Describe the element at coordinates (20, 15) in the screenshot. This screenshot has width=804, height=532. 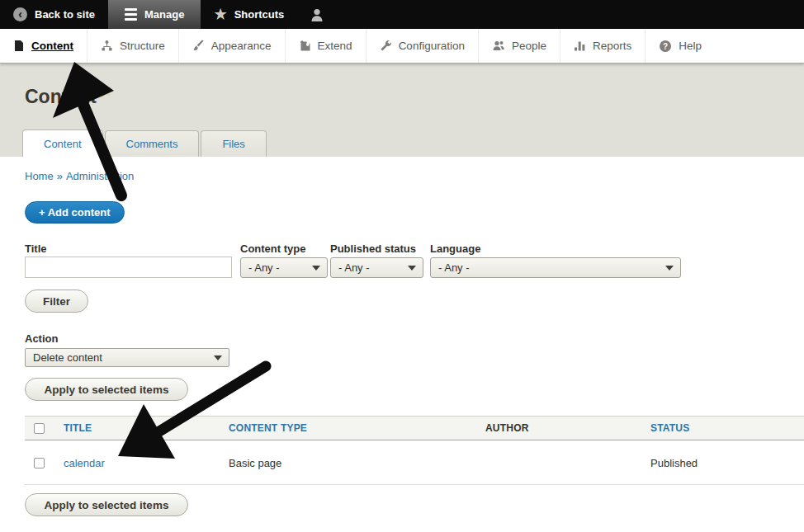
I see `back-arrow-icon: ‹` at that location.